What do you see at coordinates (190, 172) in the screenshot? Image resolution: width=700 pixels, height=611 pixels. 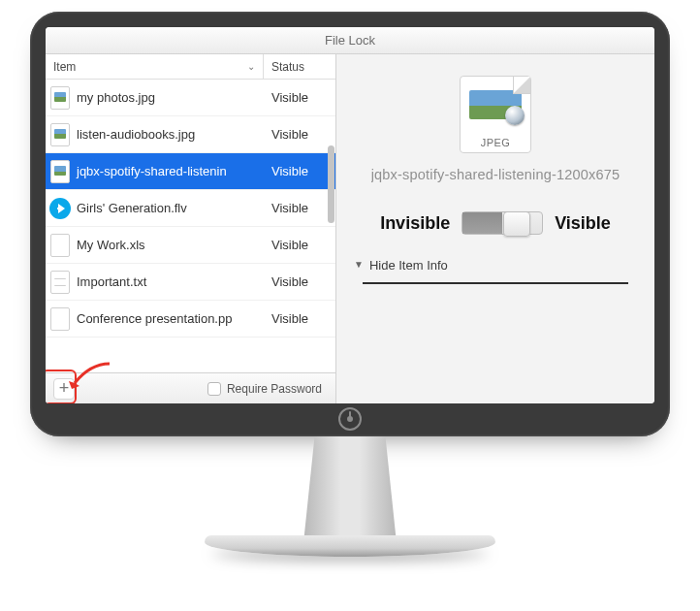 I see `table-row: jqbx-spotify-shared-listeninVisible` at bounding box center [190, 172].